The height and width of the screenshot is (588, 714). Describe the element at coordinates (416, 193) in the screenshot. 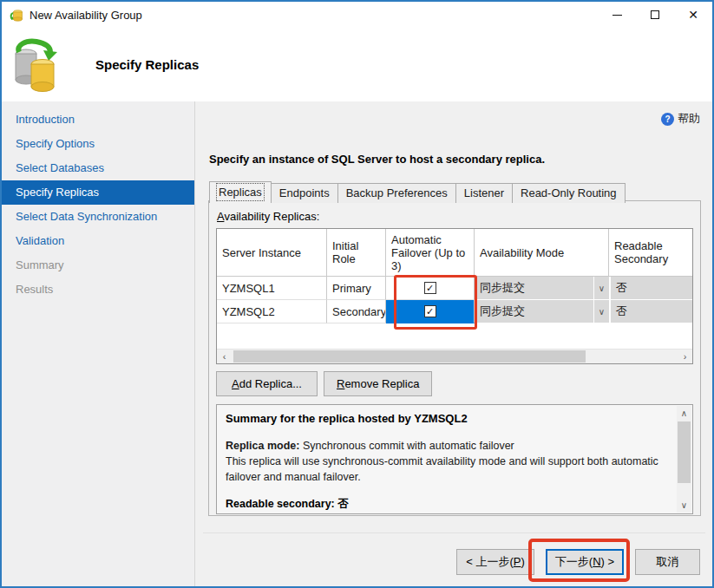

I see `tab-bar: Replicas Endpoints Backup Preferences Li…` at that location.